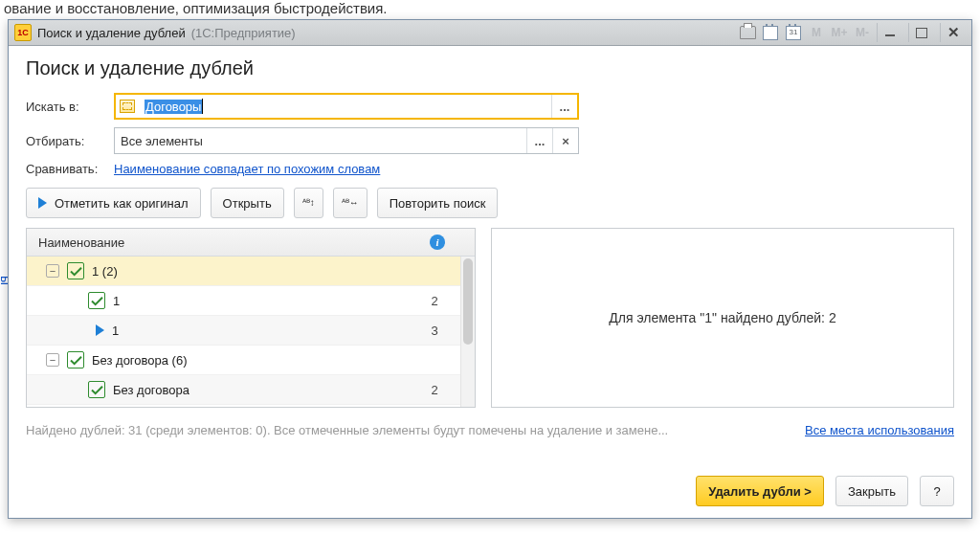 The height and width of the screenshot is (536, 980). I want to click on register-icon, so click(127, 106).